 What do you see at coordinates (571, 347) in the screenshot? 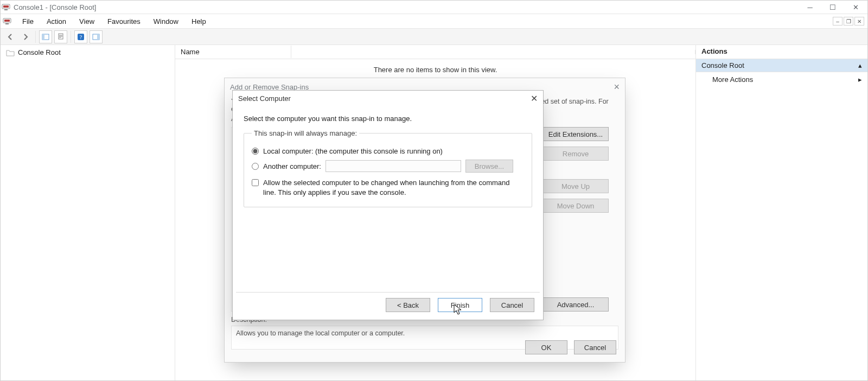
I see `dialog-button-row: OK Cancel` at bounding box center [571, 347].